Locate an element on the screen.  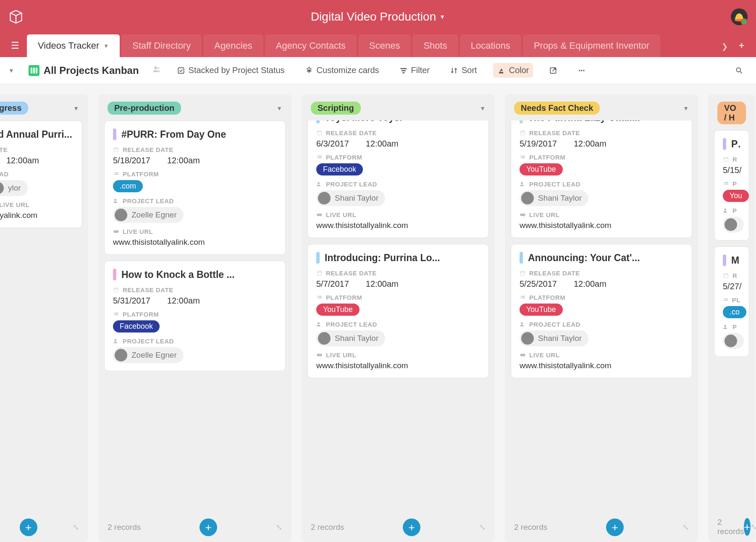
tab-scenes: Scenes is located at coordinates (385, 46).